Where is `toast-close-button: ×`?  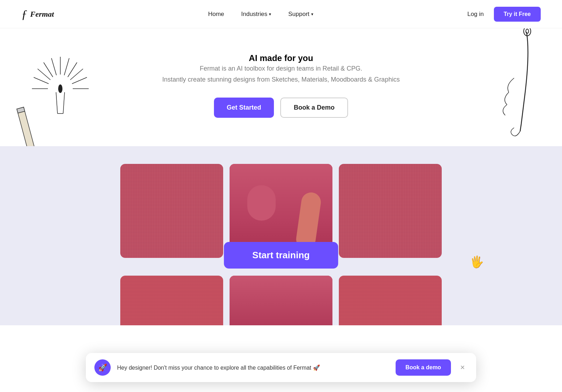
toast-close-button: × is located at coordinates (463, 368).